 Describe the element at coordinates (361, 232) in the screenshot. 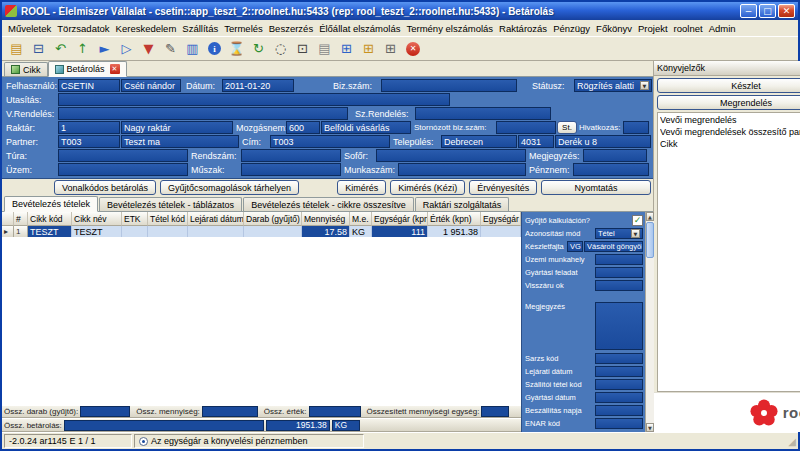

I see `cell-me: KG` at that location.